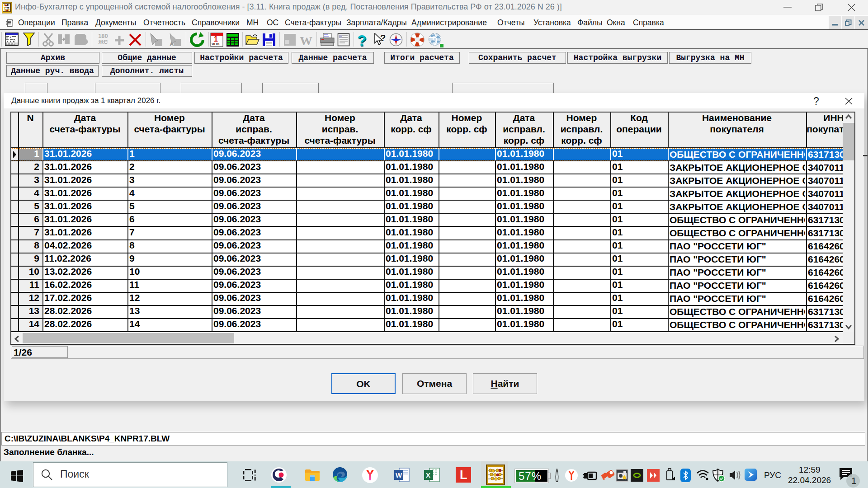 Image resolution: width=868 pixels, height=488 pixels. What do you see at coordinates (216, 44) in the screenshot?
I see `svg-text: ЯНВ` at bounding box center [216, 44].